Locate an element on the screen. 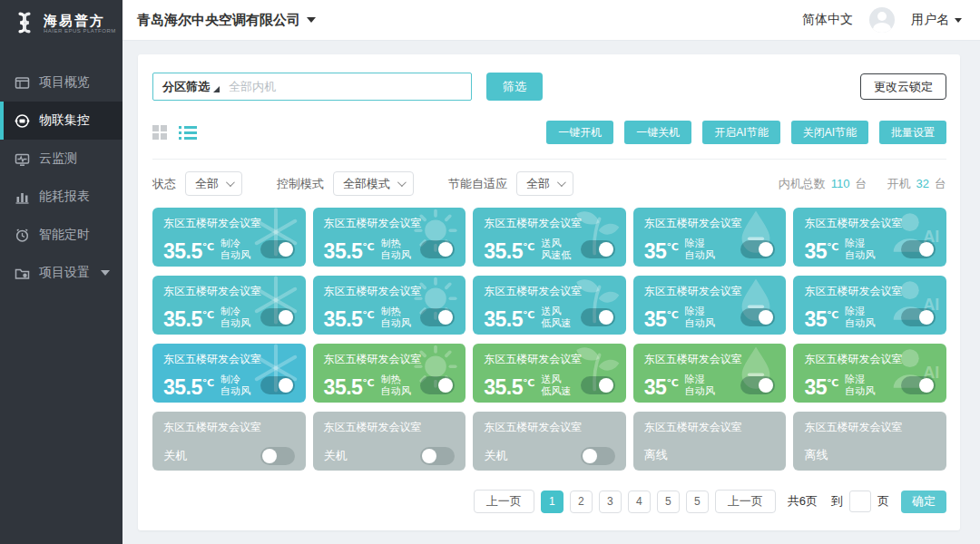 Image resolution: width=980 pixels, height=544 pixels. sidebar-item-iot-control: 物联集控 is located at coordinates (62, 121).